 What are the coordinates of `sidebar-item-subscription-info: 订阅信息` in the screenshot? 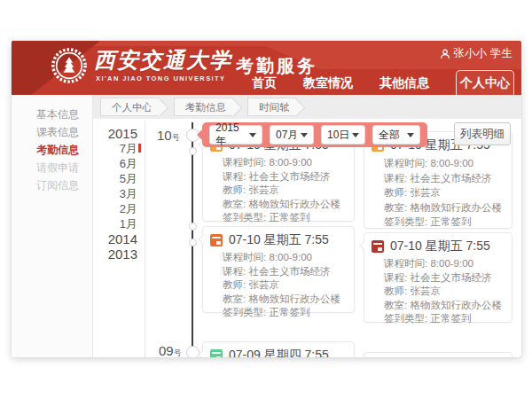 It's located at (58, 185).